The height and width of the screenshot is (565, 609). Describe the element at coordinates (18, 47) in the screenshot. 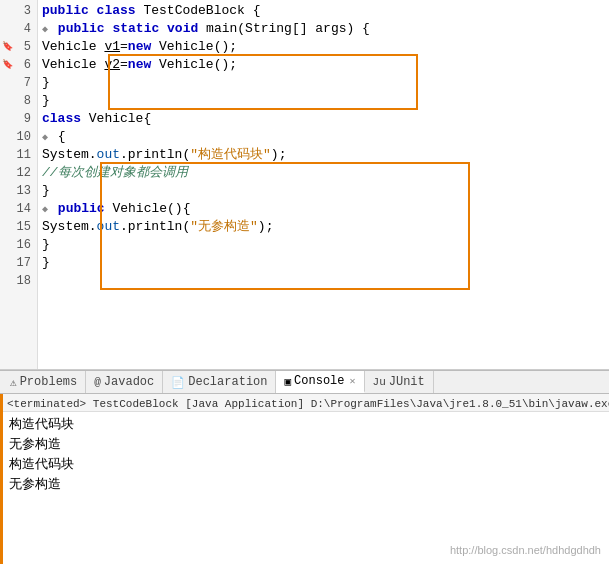

I see `line-number-5: 🔖5` at that location.